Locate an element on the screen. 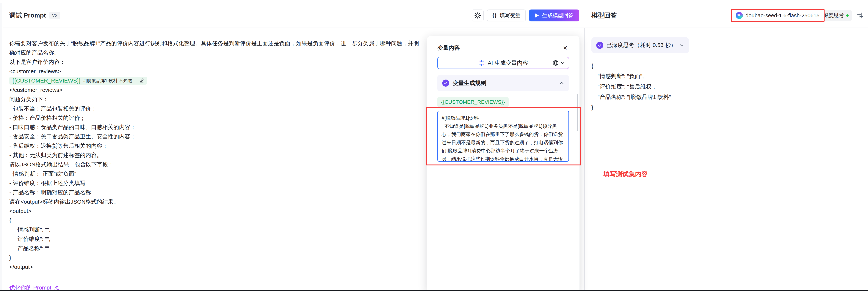 The height and width of the screenshot is (291, 868). prompt-variable-row: {{CUSTOMER_REVIEWS}} #[脱敏品牌1]饮料 不知道… is located at coordinates (218, 81).